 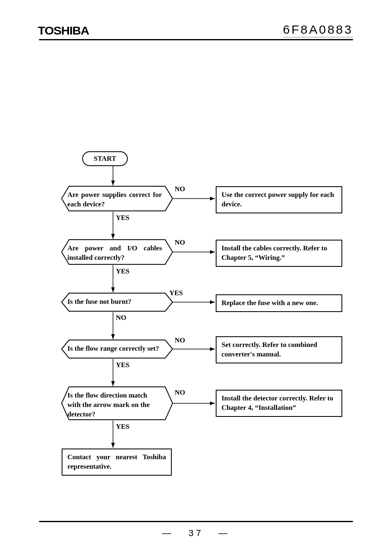 I want to click on decision-text: Is the flow direction match with the arr…, so click(x=115, y=405).